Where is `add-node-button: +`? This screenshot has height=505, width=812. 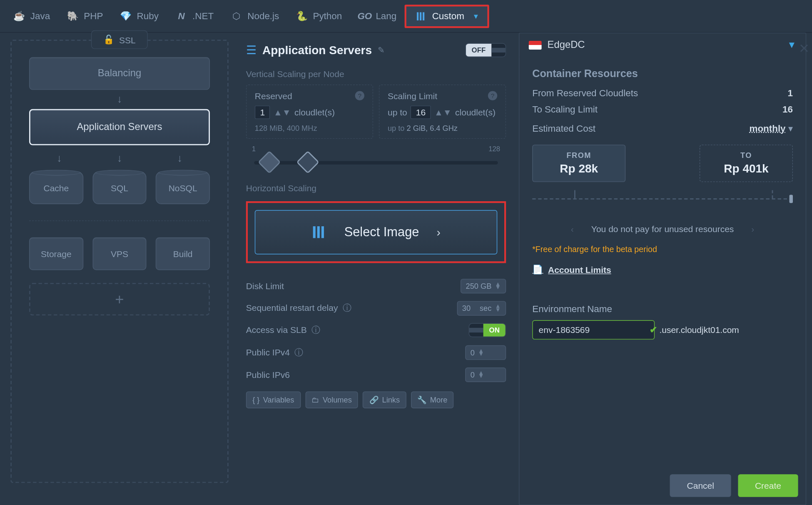
add-node-button: + is located at coordinates (120, 299).